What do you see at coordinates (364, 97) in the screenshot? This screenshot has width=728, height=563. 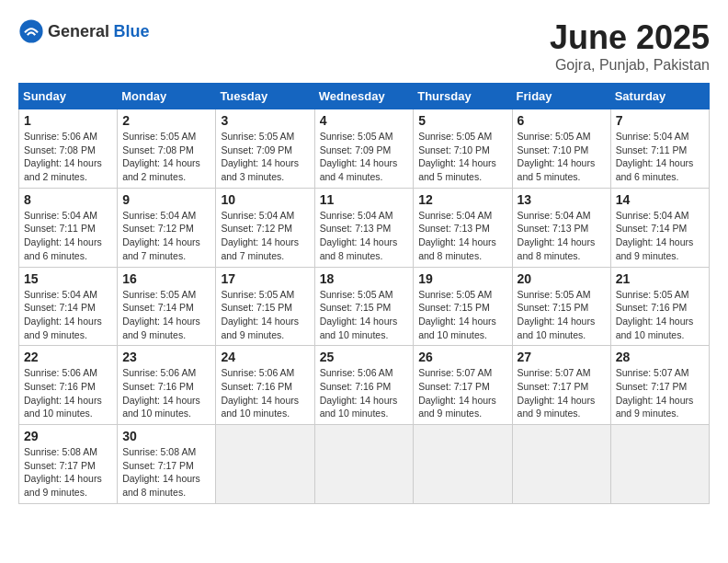 I see `header-wednesday: Wednesday` at bounding box center [364, 97].